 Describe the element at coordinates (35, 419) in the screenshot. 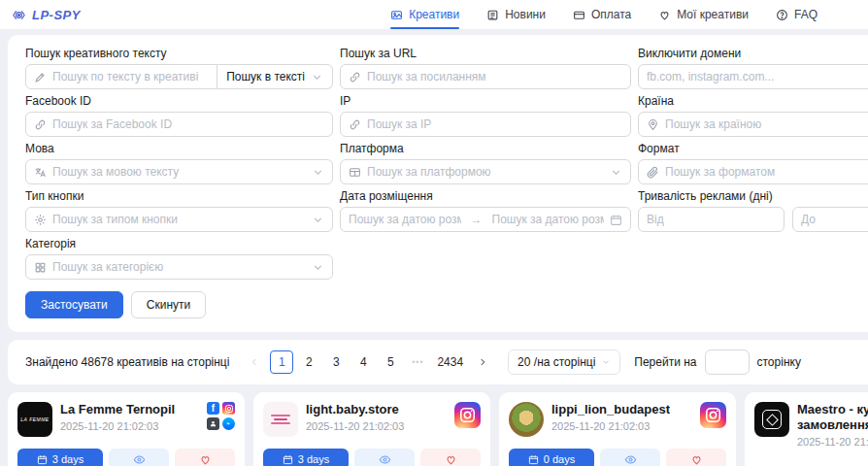

I see `avatar-label: LA FEMME` at that location.